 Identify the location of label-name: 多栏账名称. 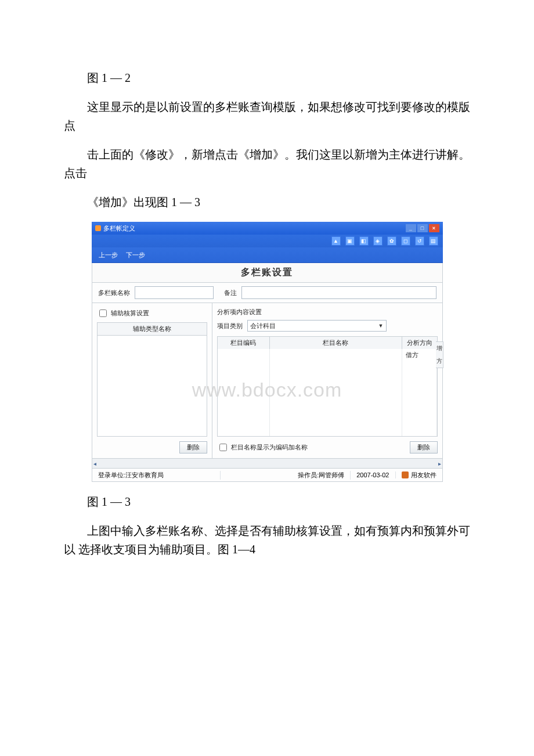
(114, 293).